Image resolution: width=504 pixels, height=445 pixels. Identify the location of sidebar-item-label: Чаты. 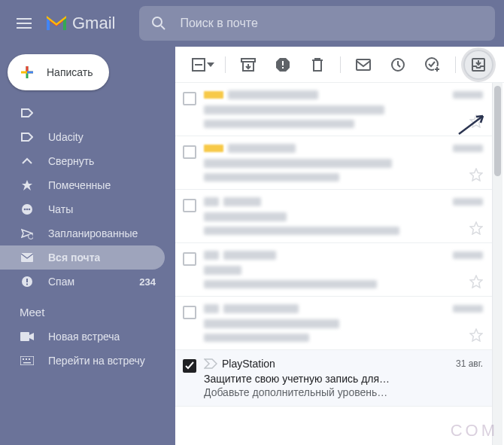
(60, 209).